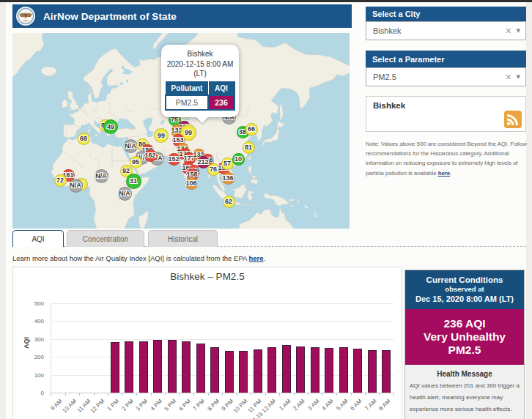 The height and width of the screenshot is (419, 532). Describe the element at coordinates (207, 277) in the screenshot. I see `chart-title: Bishkek – PM2.5` at that location.